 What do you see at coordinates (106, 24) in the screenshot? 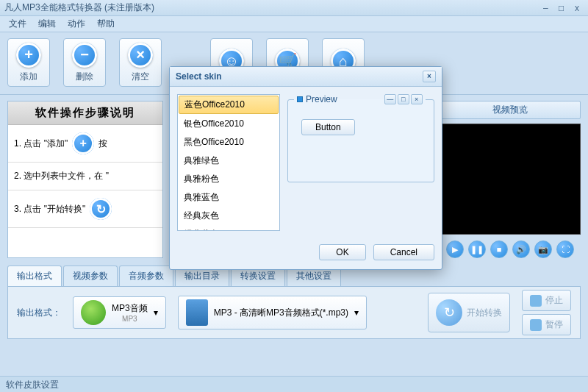
I see `menu-help: 帮助` at bounding box center [106, 24].